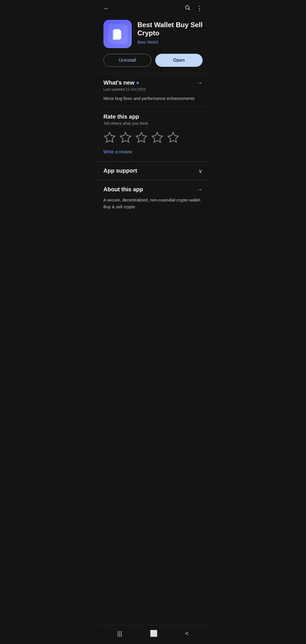  I want to click on top-navigation: ← ⋮, so click(153, 8).